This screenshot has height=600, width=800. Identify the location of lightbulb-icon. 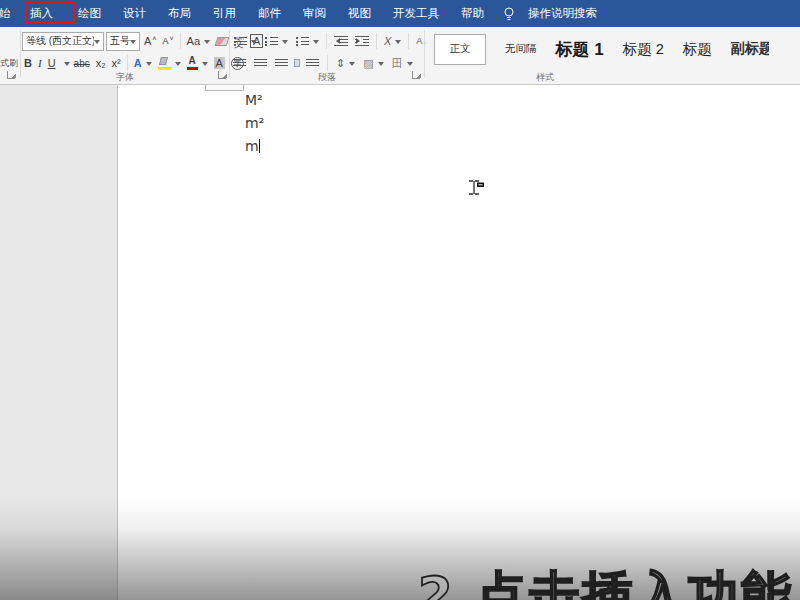
(509, 14).